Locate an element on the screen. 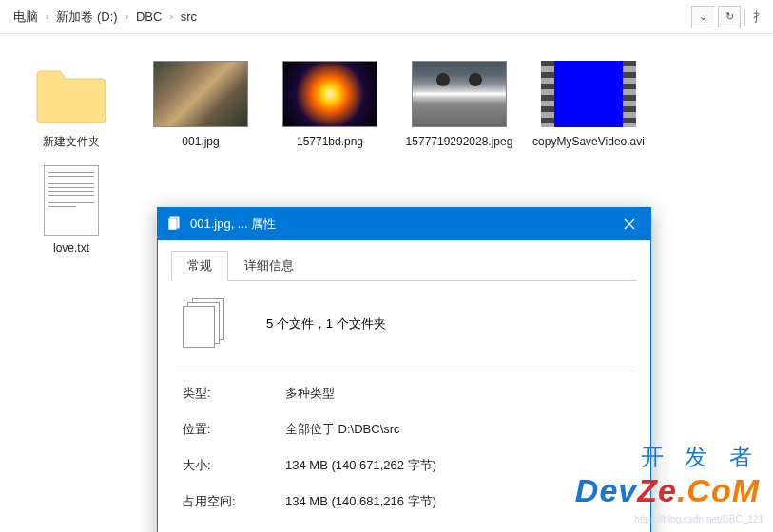 The image size is (773, 532). file-item-text: love.txt is located at coordinates (71, 210).